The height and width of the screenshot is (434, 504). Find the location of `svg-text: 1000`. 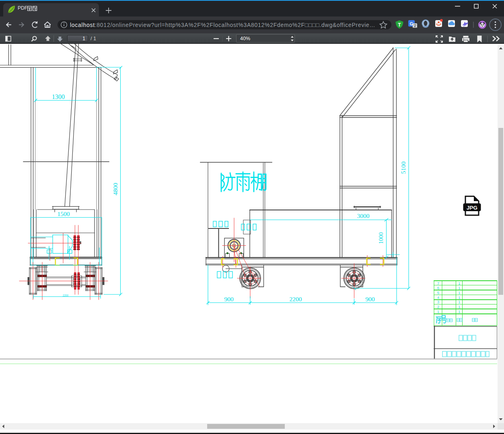

svg-text: 1000 is located at coordinates (381, 238).